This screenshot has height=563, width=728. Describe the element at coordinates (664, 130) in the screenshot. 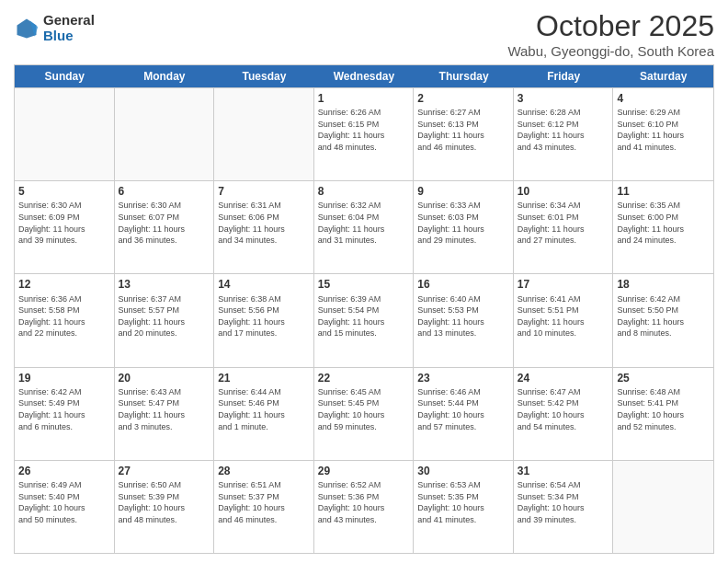

I see `day-info: Sunrise: 6:29 AM Sunset: 6:10 PM Dayligh…` at that location.